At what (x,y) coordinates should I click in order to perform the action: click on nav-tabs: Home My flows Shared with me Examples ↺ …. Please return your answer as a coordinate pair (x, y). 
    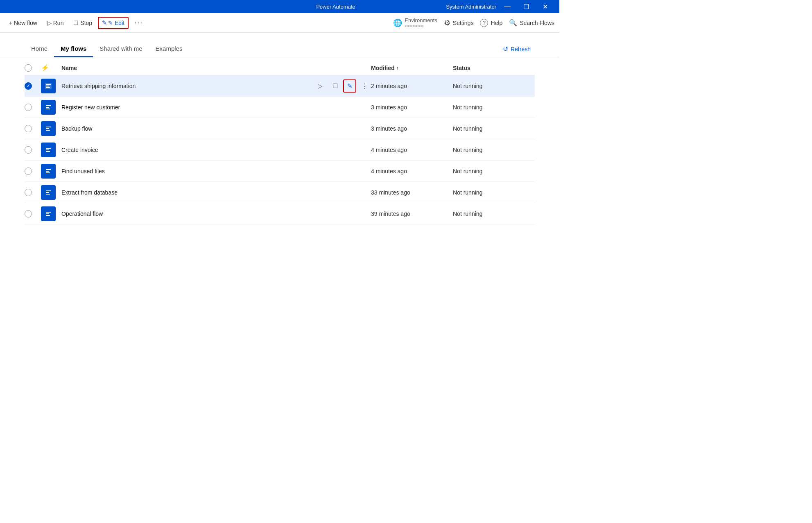
    Looking at the image, I should click on (280, 49).